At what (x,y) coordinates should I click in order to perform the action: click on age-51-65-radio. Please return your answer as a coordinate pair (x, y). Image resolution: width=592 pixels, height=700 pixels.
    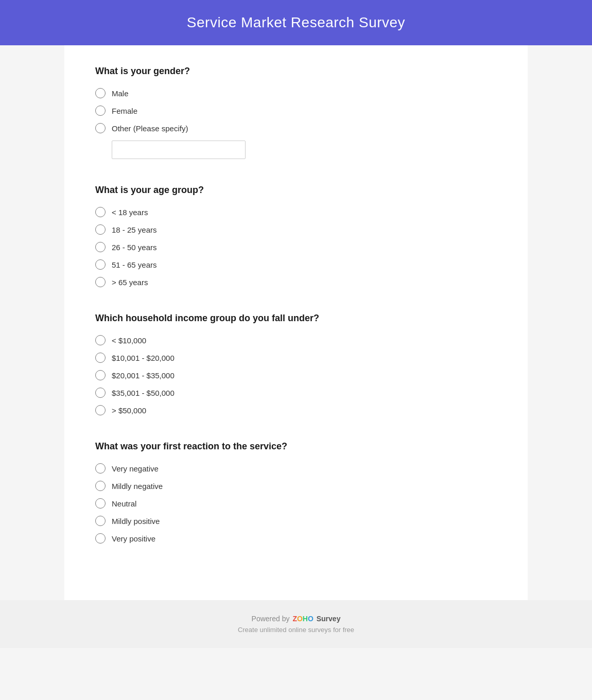
    Looking at the image, I should click on (100, 265).